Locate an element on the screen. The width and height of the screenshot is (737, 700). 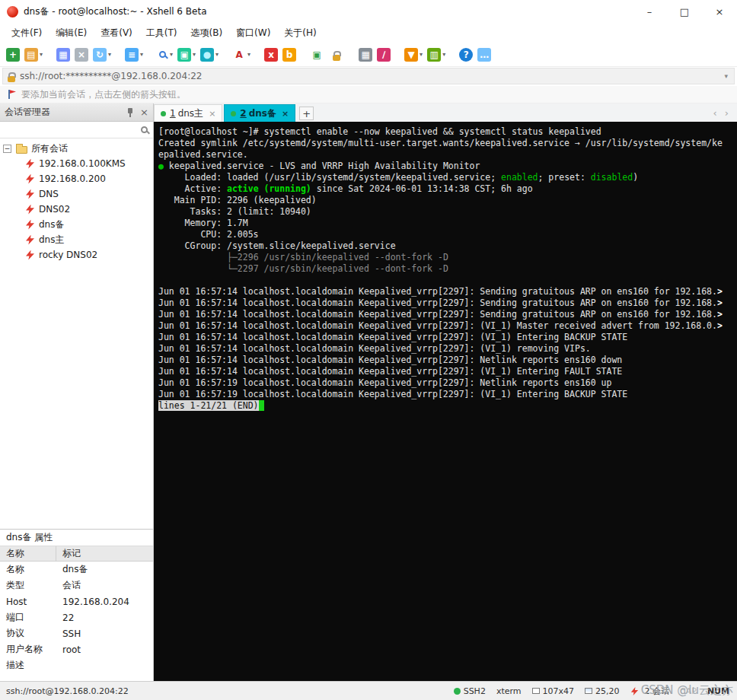
transfer-folder-icon: ▼▾ is located at coordinates (413, 55).